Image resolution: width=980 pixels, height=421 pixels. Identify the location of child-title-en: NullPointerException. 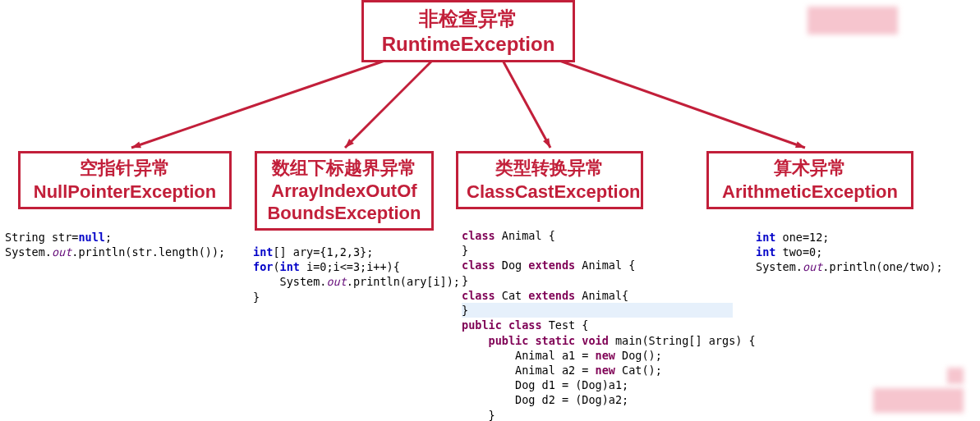
(125, 192).